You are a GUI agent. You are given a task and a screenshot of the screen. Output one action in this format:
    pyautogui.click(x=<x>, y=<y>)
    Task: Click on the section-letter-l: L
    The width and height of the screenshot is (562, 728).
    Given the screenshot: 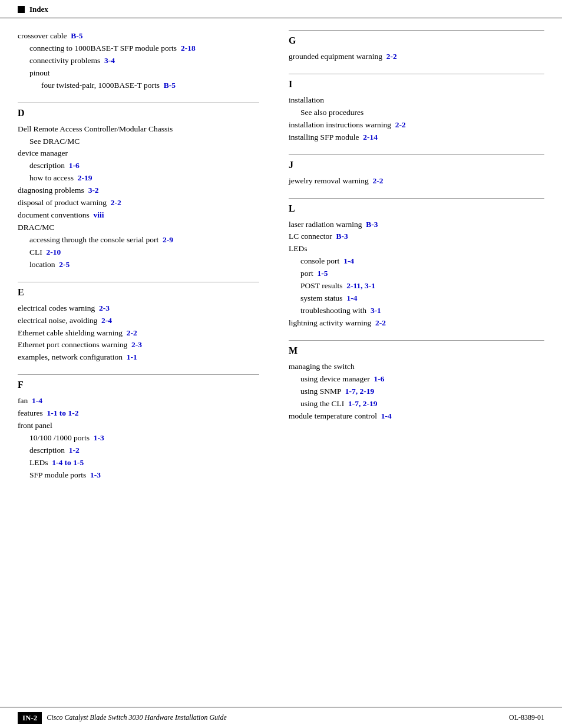 What is the action you would take?
    pyautogui.click(x=416, y=209)
    